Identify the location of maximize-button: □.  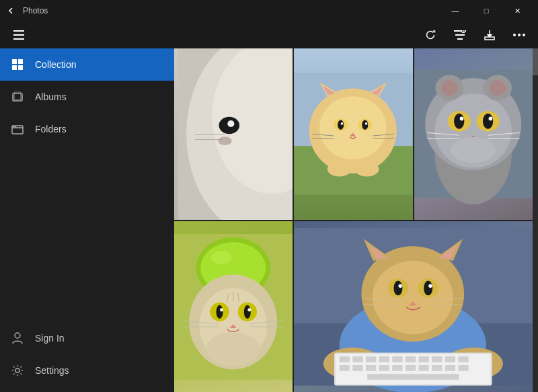
(486, 11).